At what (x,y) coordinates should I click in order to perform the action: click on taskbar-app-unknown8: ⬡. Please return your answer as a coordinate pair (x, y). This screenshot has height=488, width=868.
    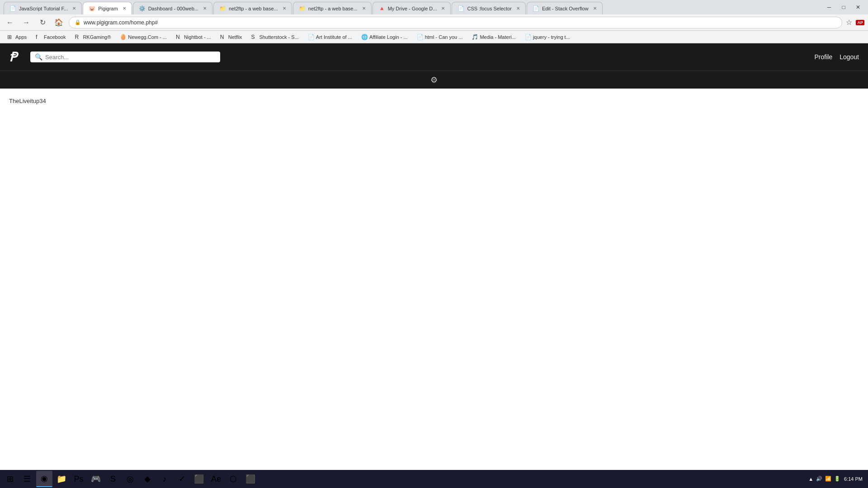
    Looking at the image, I should click on (233, 479).